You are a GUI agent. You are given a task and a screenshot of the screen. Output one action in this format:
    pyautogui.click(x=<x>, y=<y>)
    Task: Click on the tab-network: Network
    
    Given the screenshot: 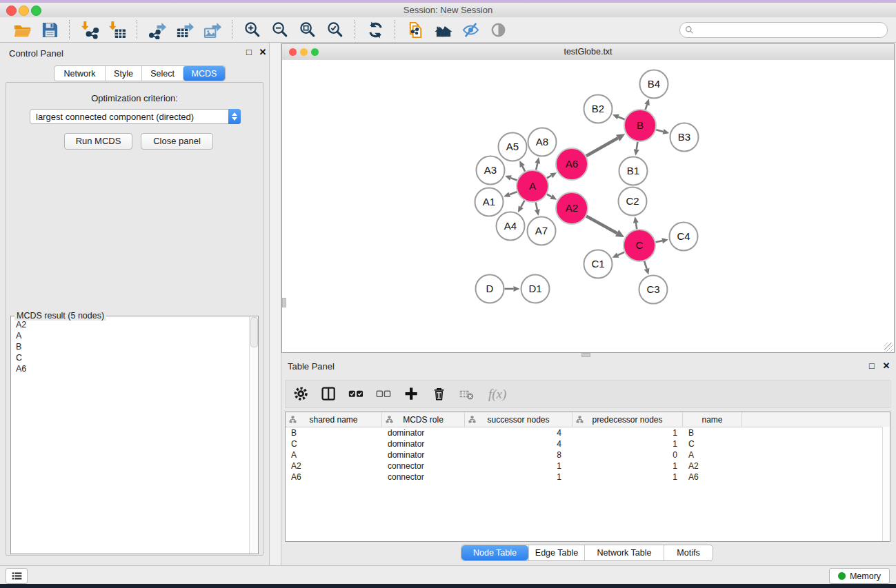 What is the action you would take?
    pyautogui.click(x=80, y=73)
    